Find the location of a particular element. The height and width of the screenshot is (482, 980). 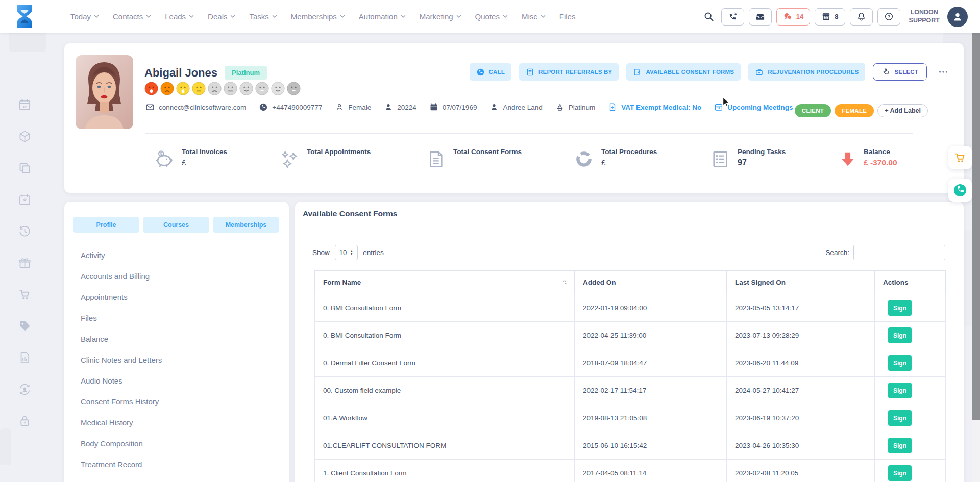

profile-tabs: ProfileCoursesMemberships is located at coordinates (176, 224).